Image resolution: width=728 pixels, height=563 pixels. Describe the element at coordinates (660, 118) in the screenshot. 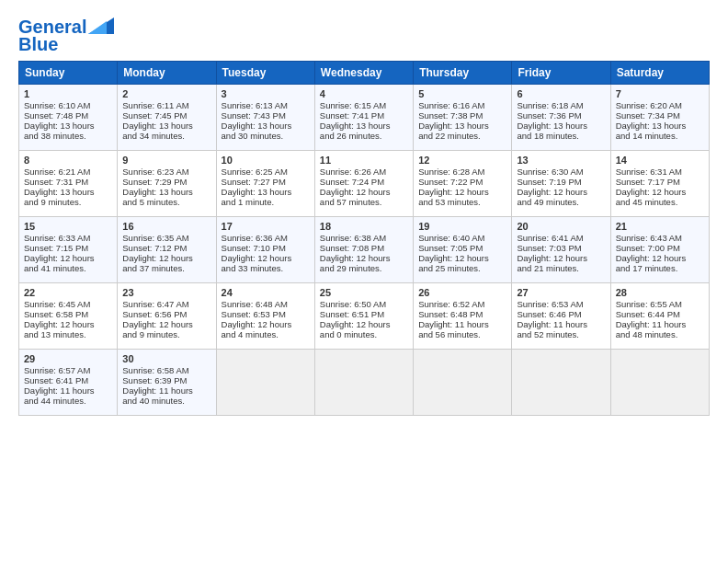

I see `calendar-cell: 7Sunrise: 6:20 AMSunset: 7:34 PMDaylight…` at that location.